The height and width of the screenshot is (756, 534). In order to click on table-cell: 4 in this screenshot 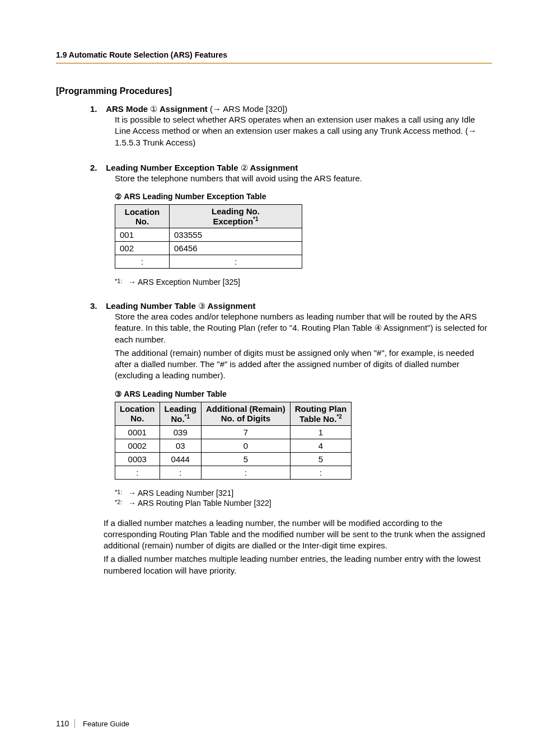, I will do `click(321, 445)`.